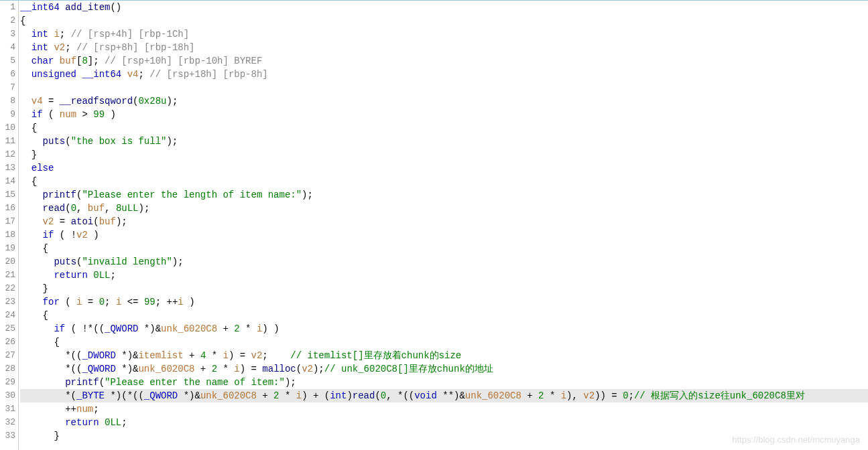 Image resolution: width=868 pixels, height=450 pixels. What do you see at coordinates (54, 208) in the screenshot?
I see `token-fn: read` at bounding box center [54, 208].